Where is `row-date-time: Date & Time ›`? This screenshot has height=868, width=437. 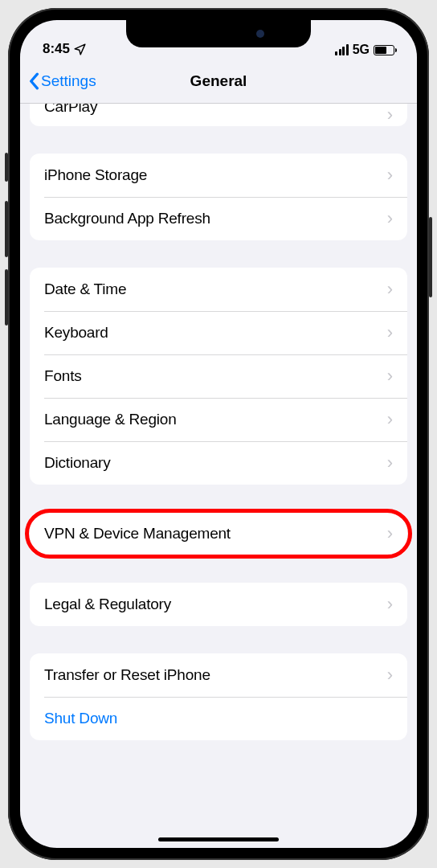
row-date-time: Date & Time › is located at coordinates (218, 289).